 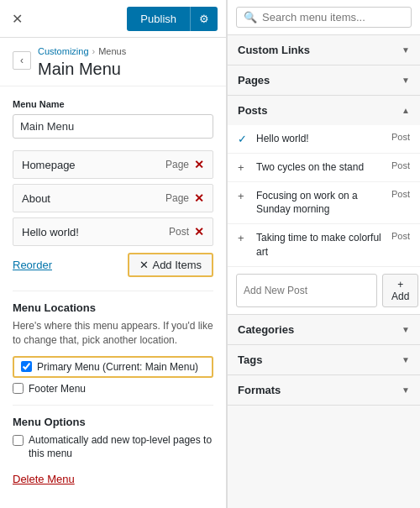 What do you see at coordinates (203, 18) in the screenshot?
I see `settings-button: ⚙` at bounding box center [203, 18].